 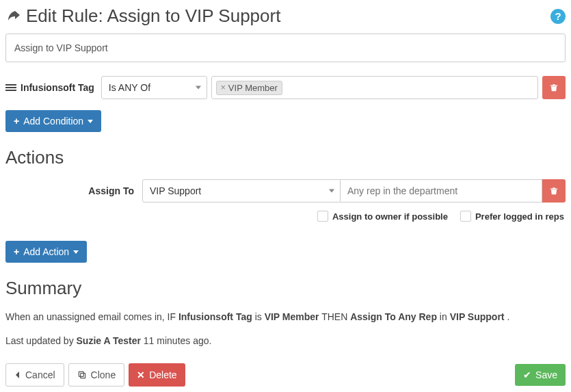 What do you see at coordinates (286, 48) in the screenshot?
I see `rule-name-input` at bounding box center [286, 48].